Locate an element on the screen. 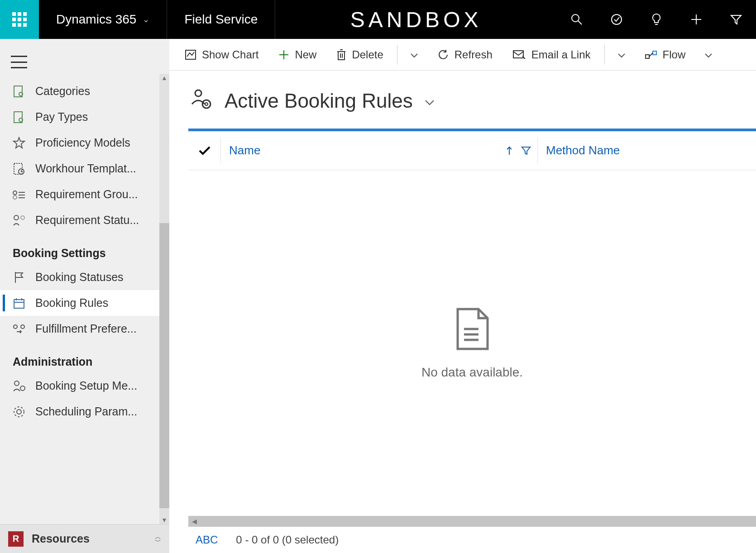 The height and width of the screenshot is (553, 756). show-chart-button: Show Chart is located at coordinates (222, 55).